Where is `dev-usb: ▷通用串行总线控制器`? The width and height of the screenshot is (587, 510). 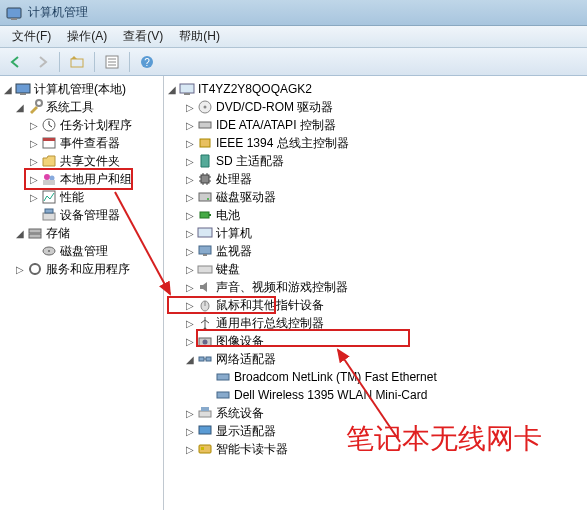
dev-usb: ▷通用串行总线控制器 is located at coordinates (376, 323).